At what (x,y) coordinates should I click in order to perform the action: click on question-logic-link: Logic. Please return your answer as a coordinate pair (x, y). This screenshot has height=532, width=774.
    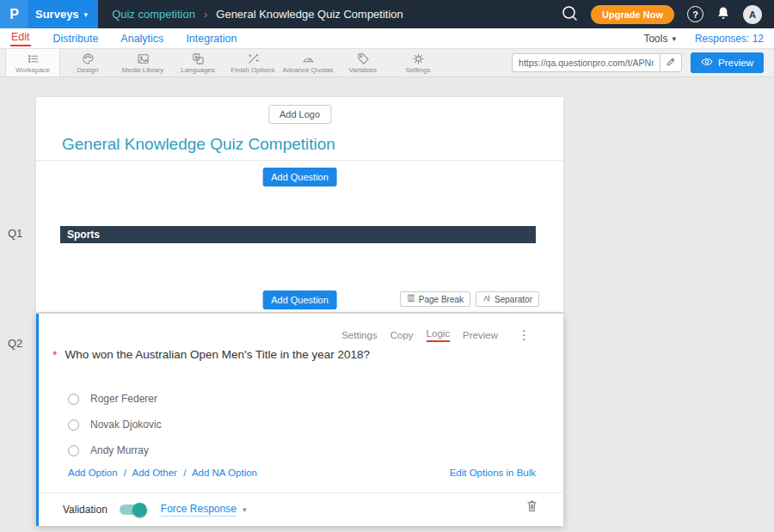
    Looking at the image, I should click on (439, 335).